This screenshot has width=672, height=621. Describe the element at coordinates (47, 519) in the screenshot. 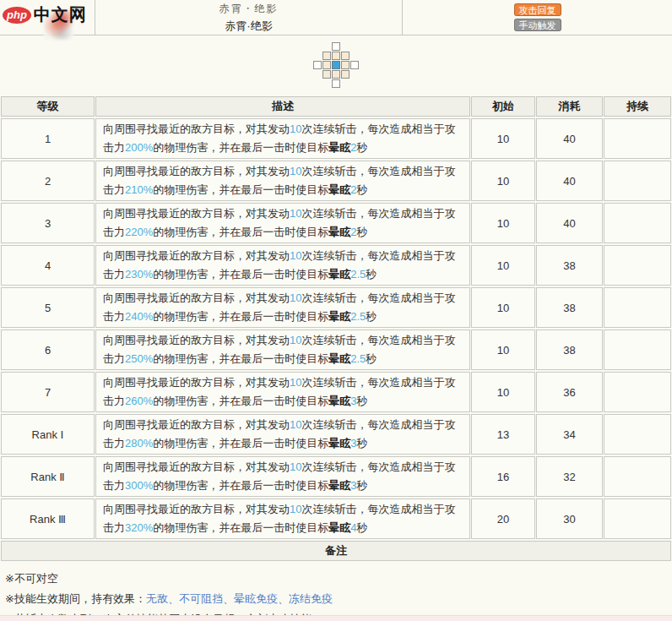

I see `level-cell: Rank Ⅲ` at that location.